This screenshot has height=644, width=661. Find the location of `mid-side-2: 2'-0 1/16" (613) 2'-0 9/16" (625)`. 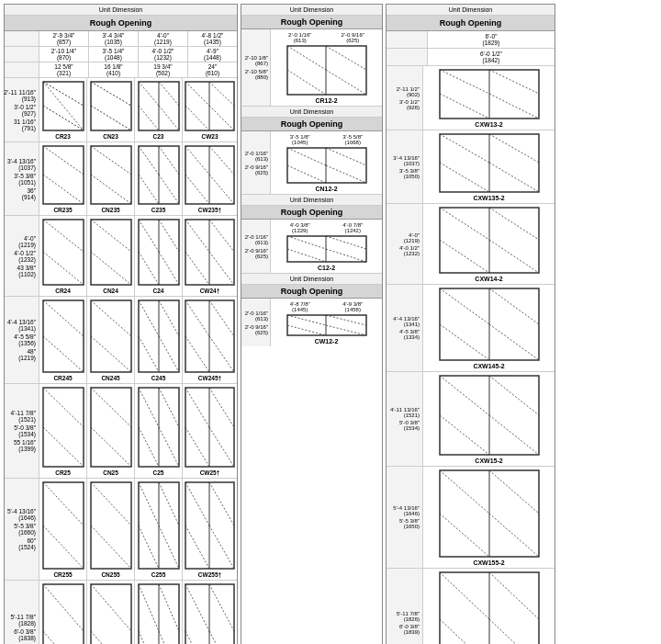

mid-side-2: 2'-0 1/16" (613) 2'-0 9/16" (625) is located at coordinates (256, 163).